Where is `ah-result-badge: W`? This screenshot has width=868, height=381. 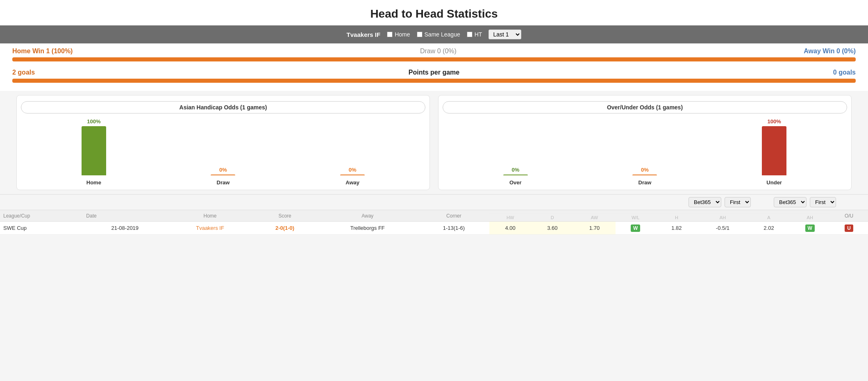 ah-result-badge: W is located at coordinates (810, 228).